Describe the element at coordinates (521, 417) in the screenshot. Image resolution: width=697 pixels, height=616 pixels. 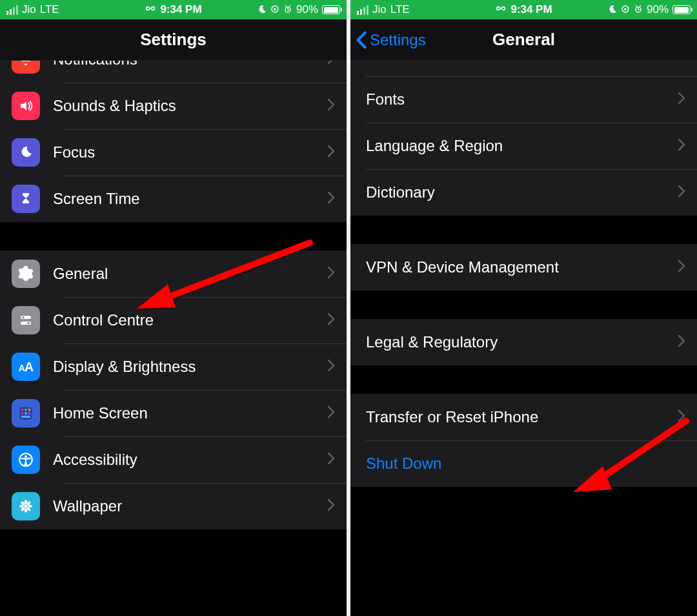
I see `row-label: Transfer or Reset iPhone` at that location.